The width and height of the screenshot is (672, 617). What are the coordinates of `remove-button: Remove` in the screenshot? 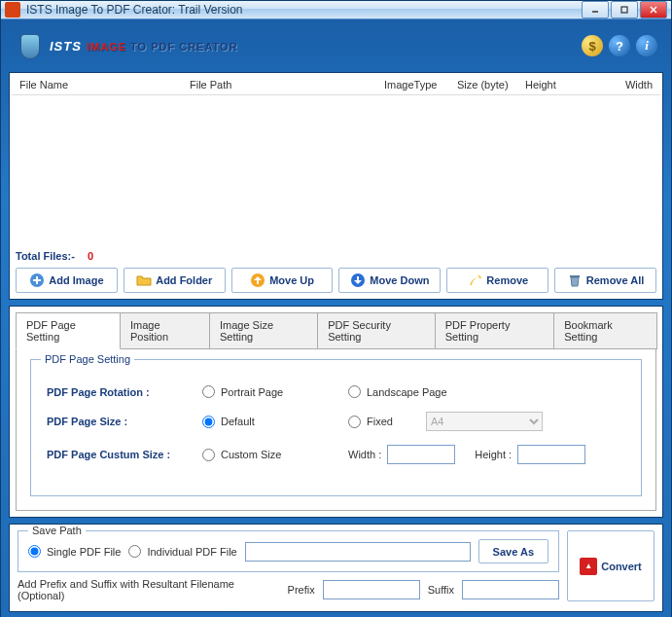 It's located at (498, 280).